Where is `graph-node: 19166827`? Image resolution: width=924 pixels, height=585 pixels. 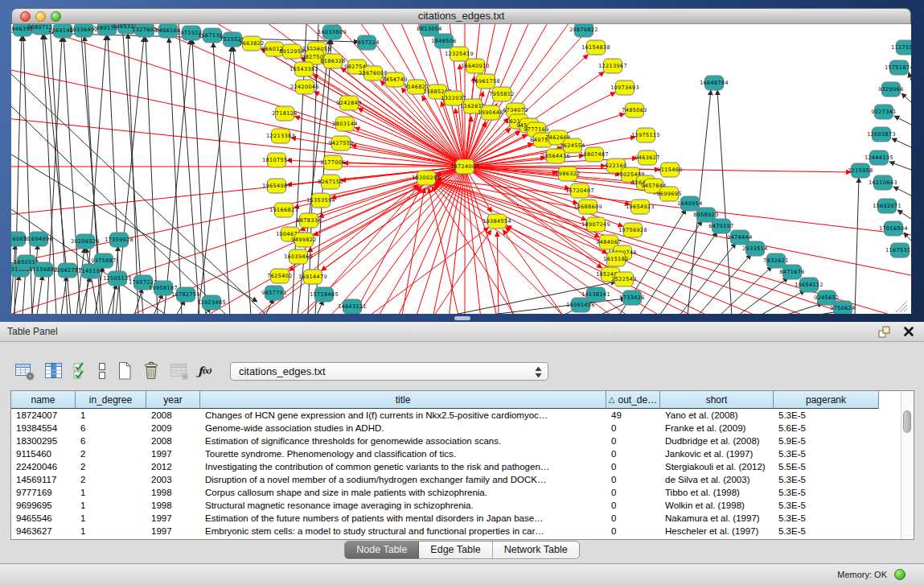 graph-node: 19166827 is located at coordinates (284, 210).